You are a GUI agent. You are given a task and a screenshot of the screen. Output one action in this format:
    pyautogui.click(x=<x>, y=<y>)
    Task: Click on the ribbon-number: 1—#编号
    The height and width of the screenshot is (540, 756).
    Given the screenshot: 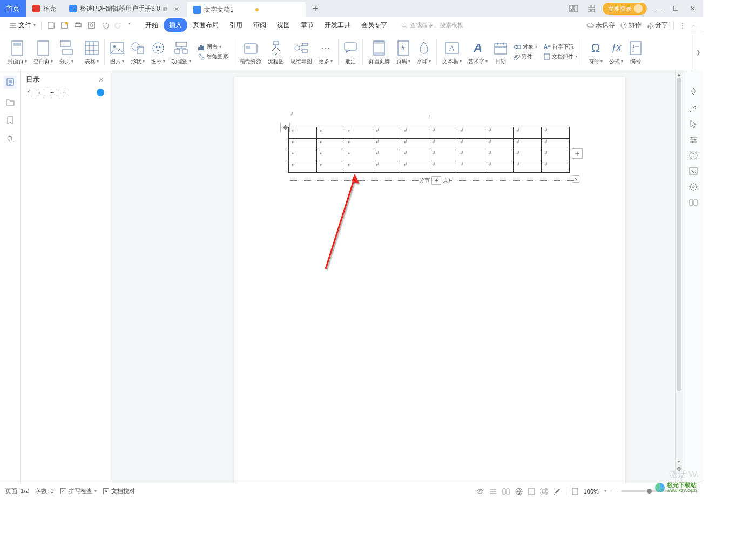 What is the action you would take?
    pyautogui.click(x=636, y=52)
    